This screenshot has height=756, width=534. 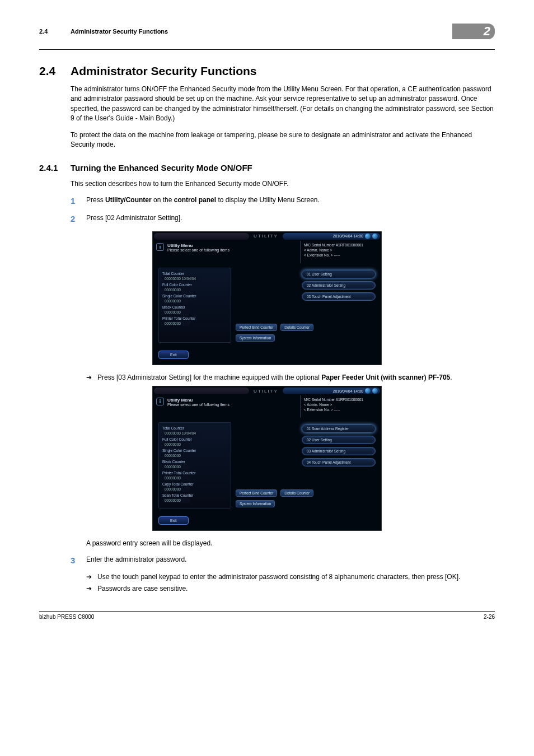 I want to click on note-arrow-2: ➔ Use the touch panel keypad to enter th…, so click(x=291, y=577).